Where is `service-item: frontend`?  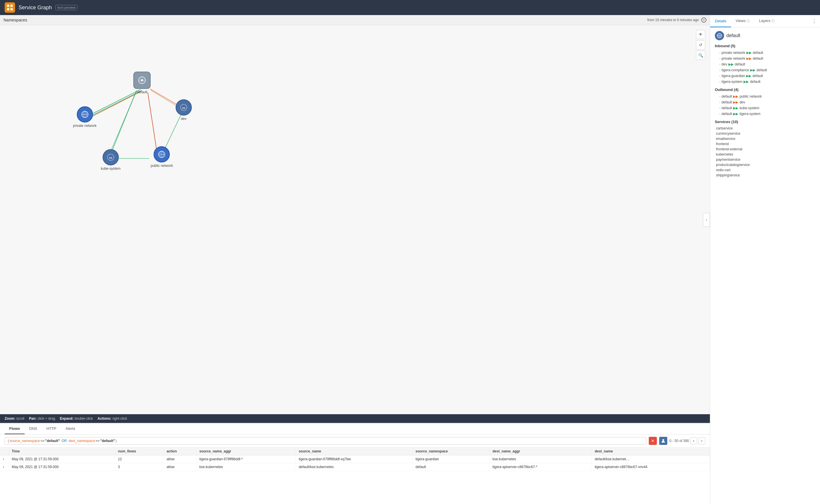
service-item: frontend is located at coordinates (765, 144).